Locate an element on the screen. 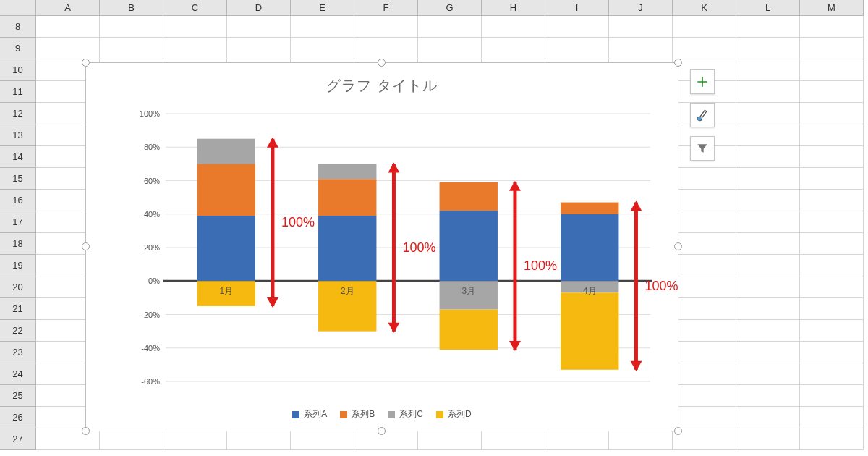  legend-entry: 系列A is located at coordinates (310, 414).